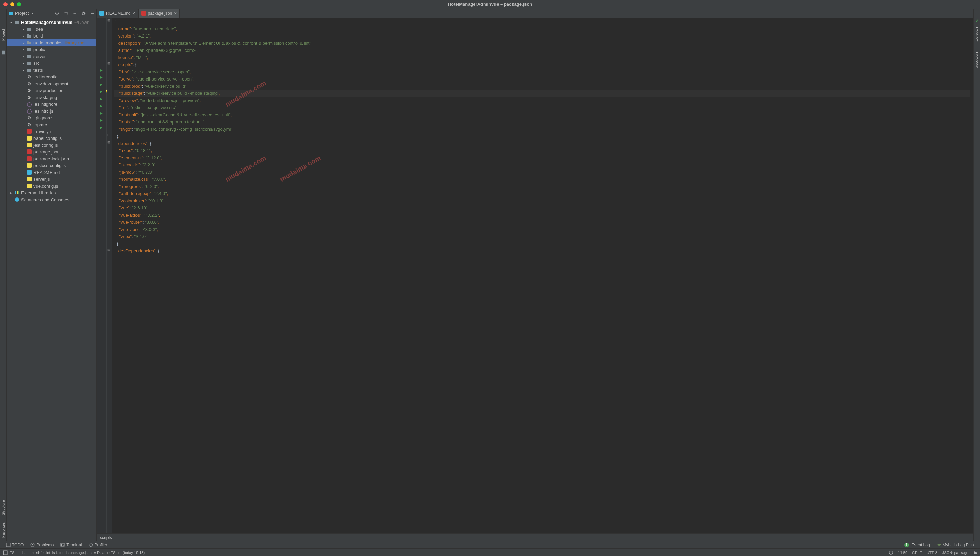 The image size is (980, 556). Describe the element at coordinates (52, 186) in the screenshot. I see `tree-file: vue.config.js` at that location.